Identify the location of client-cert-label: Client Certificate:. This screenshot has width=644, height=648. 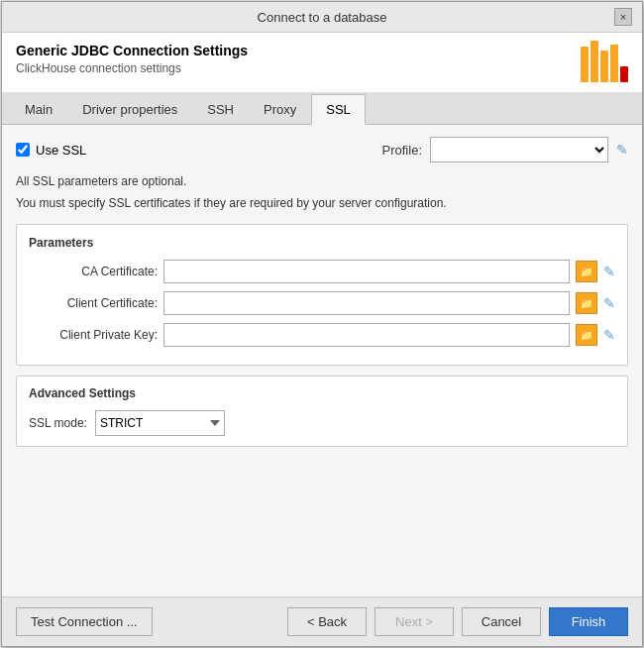
(93, 303).